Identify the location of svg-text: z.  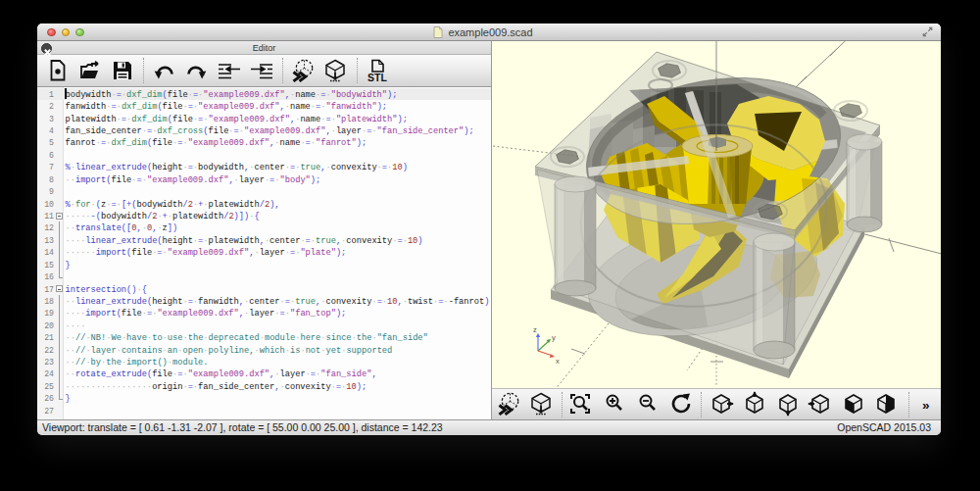
(535, 329).